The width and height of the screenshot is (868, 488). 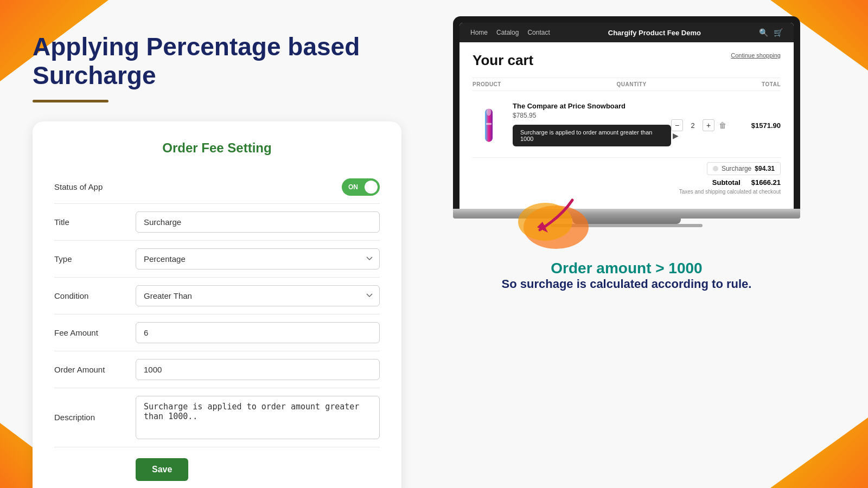 I want to click on status-toggle: ON, so click(x=361, y=187).